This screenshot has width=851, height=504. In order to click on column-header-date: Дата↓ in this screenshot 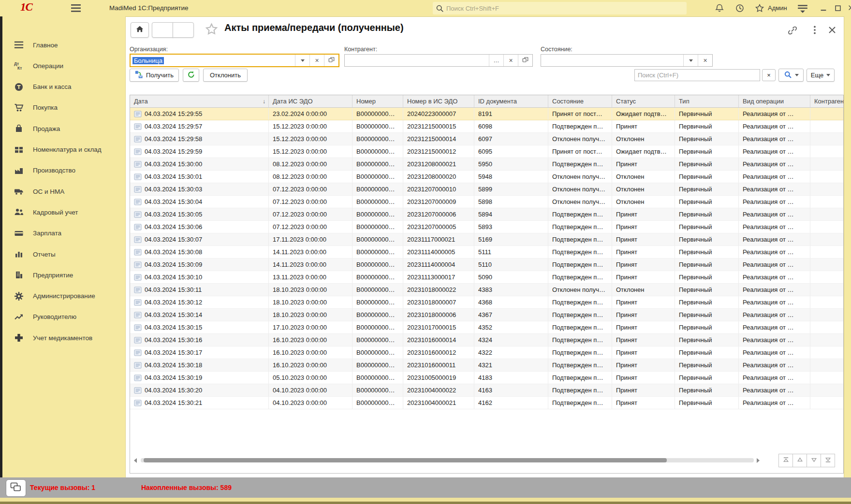, I will do `click(199, 101)`.